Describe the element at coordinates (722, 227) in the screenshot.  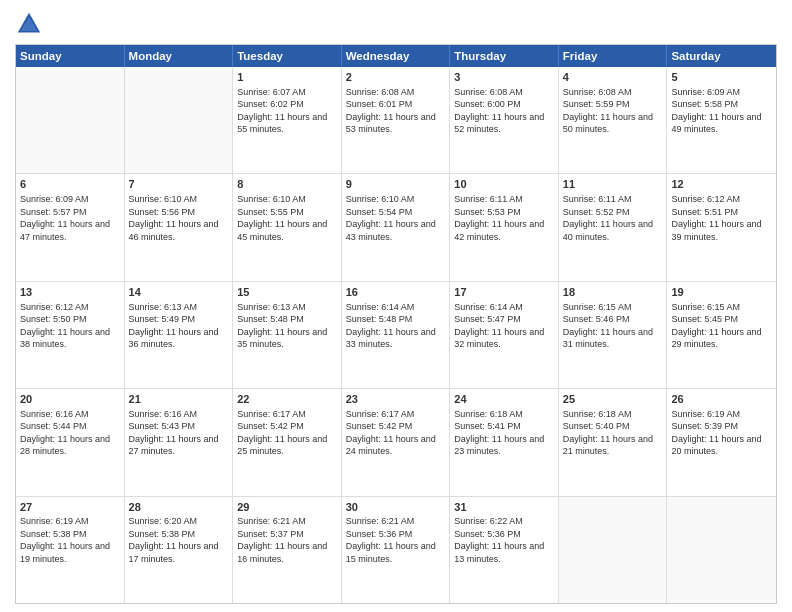
I see `calendar-cell-12: 12Sunrise: 6:12 AMSunset: 5:51 PMDayligh…` at that location.